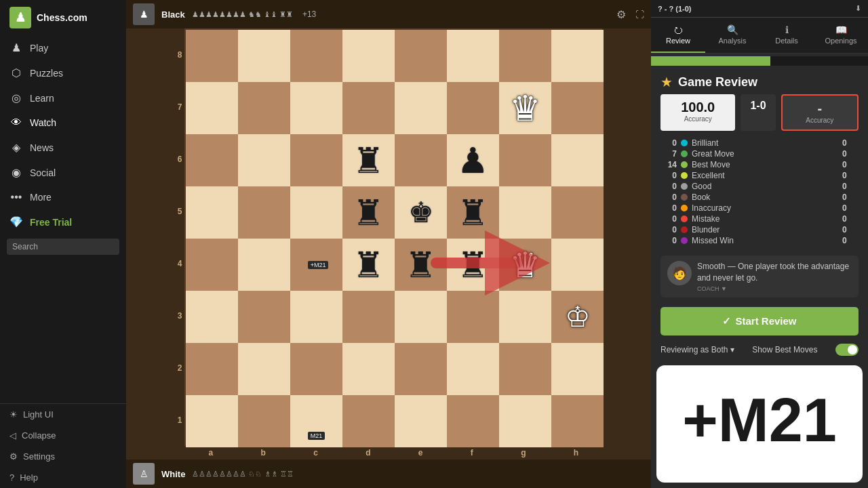 This screenshot has width=868, height=488. What do you see at coordinates (316, 213) in the screenshot?
I see `square-c5` at bounding box center [316, 213].